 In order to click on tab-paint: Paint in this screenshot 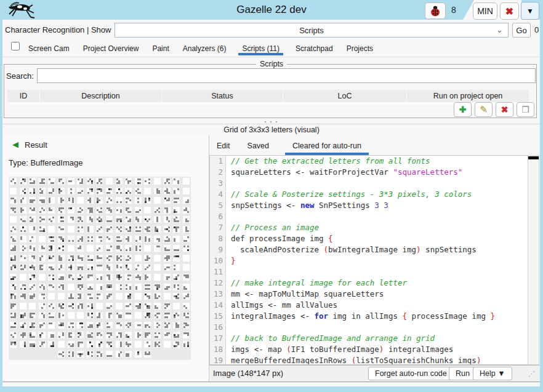, I will do `click(160, 48)`.